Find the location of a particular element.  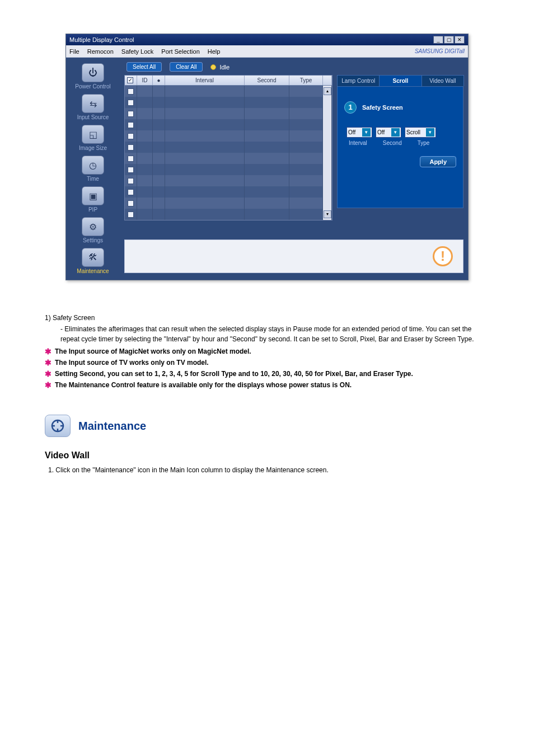

sidebar-item-image-size: ◱ Image Size is located at coordinates (93, 138).